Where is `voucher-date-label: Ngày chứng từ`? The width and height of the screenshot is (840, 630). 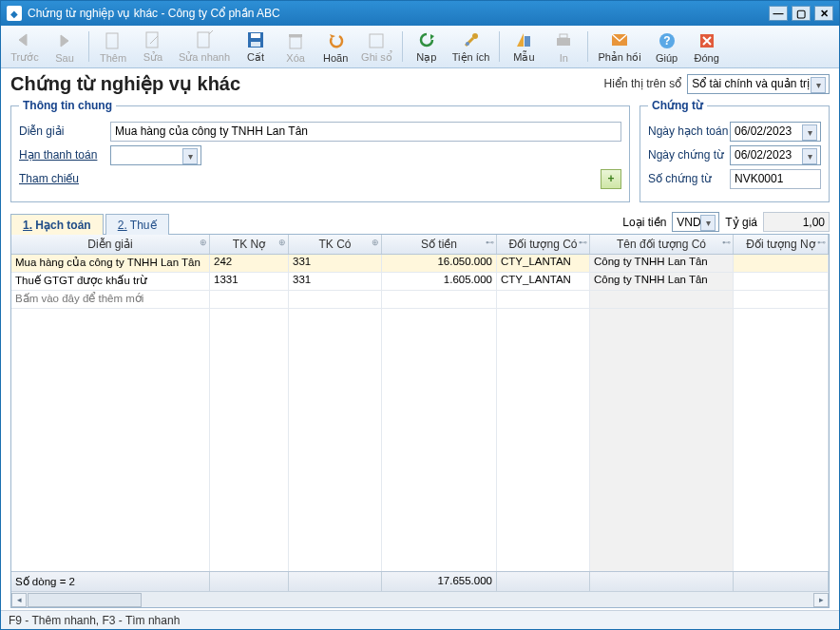 voucher-date-label: Ngày chứng từ is located at coordinates (689, 155).